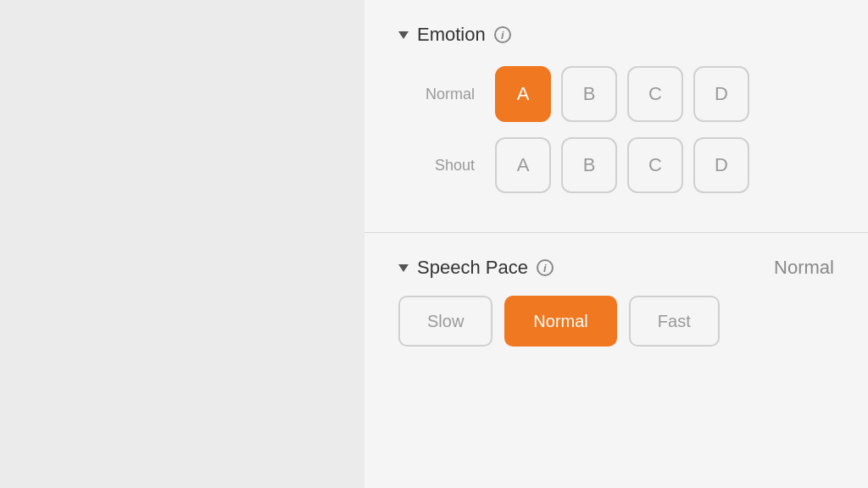 The image size is (868, 488). Describe the element at coordinates (589, 165) in the screenshot. I see `shout-btn-b: B` at that location.